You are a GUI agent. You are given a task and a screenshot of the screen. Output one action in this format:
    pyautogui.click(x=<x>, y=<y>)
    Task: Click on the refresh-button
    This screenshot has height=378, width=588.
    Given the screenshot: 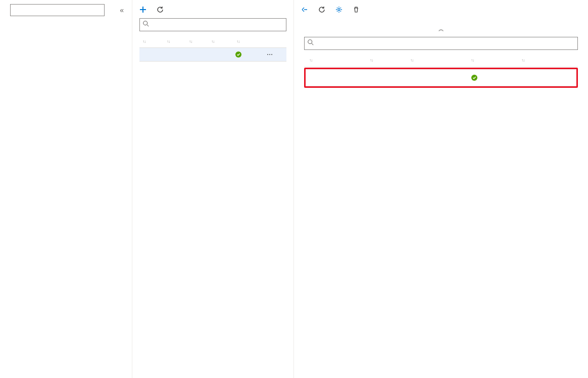 What is the action you would take?
    pyautogui.click(x=162, y=10)
    